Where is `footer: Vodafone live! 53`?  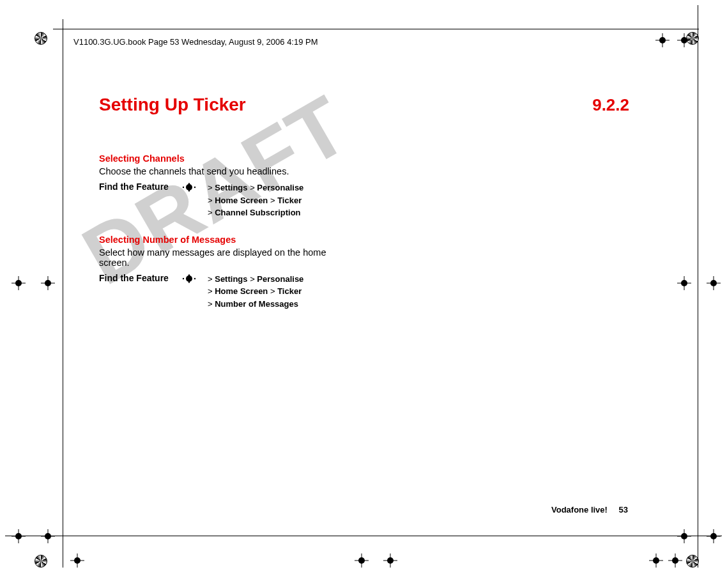
footer: Vodafone live! 53 is located at coordinates (590, 510).